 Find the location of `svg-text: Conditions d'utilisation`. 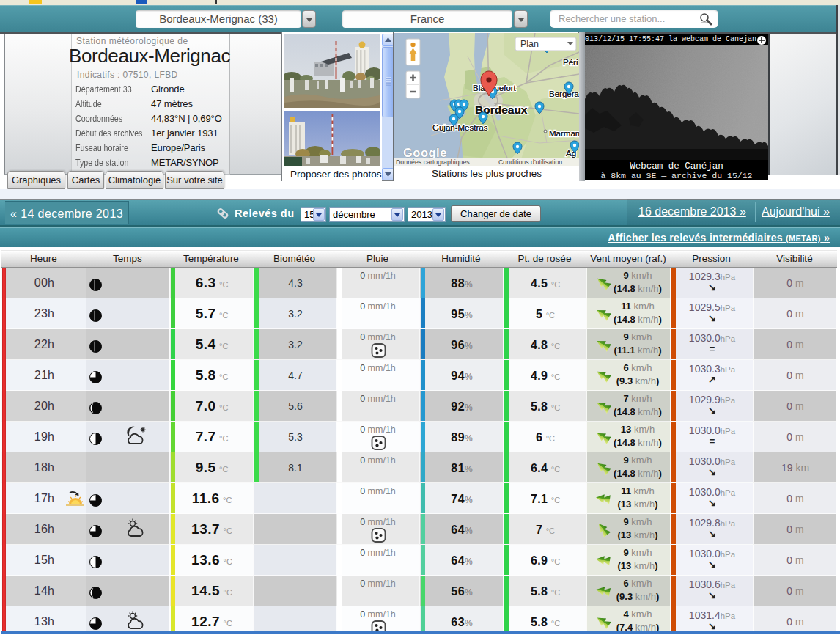

svg-text: Conditions d'utilisation is located at coordinates (531, 162).